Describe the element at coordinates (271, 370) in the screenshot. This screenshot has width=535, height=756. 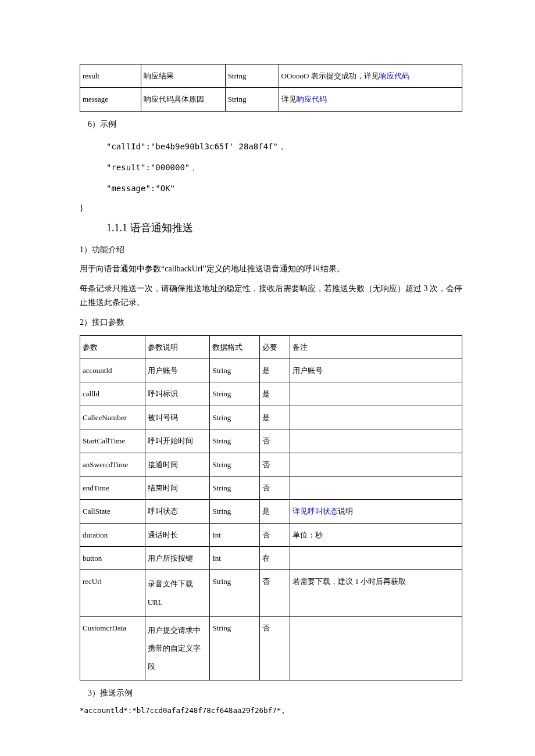
I see `table-row: accountld用户账号String是用户账号` at that location.